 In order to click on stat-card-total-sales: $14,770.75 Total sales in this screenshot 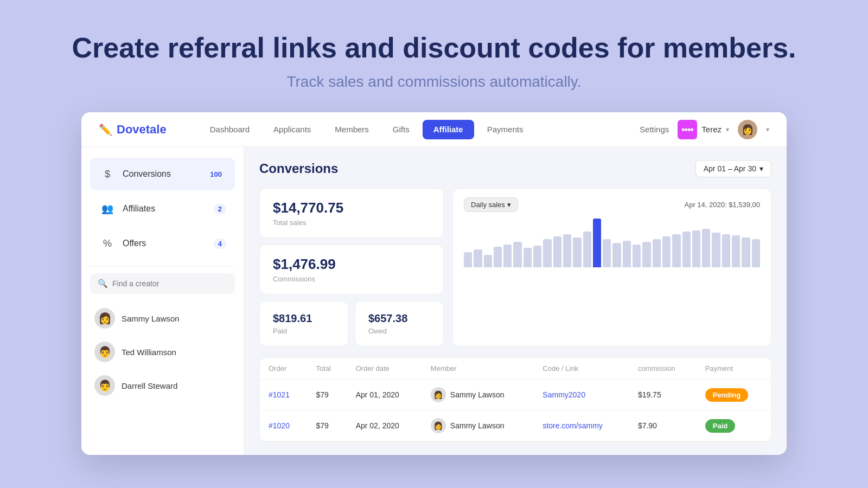, I will do `click(352, 213)`.